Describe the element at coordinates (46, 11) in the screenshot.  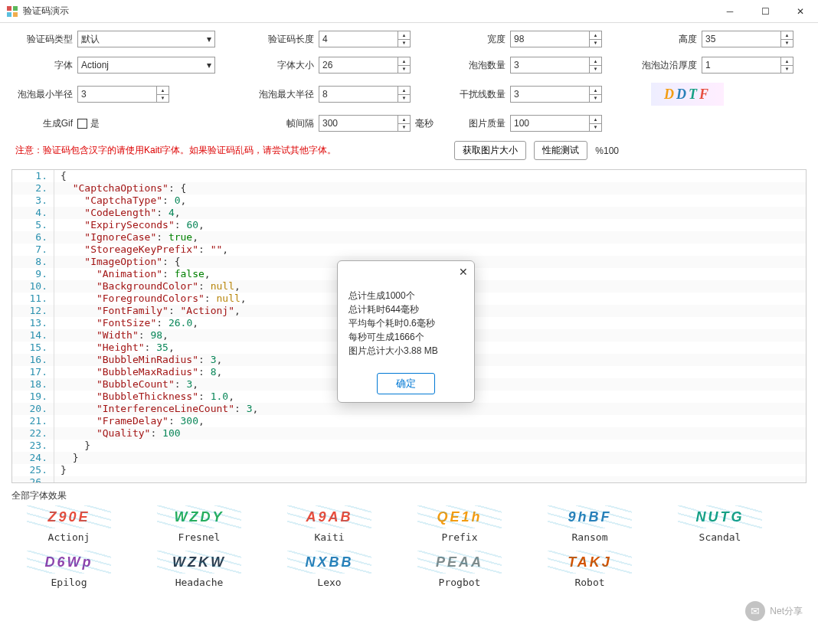
I see `window-title: 验证码演示` at that location.